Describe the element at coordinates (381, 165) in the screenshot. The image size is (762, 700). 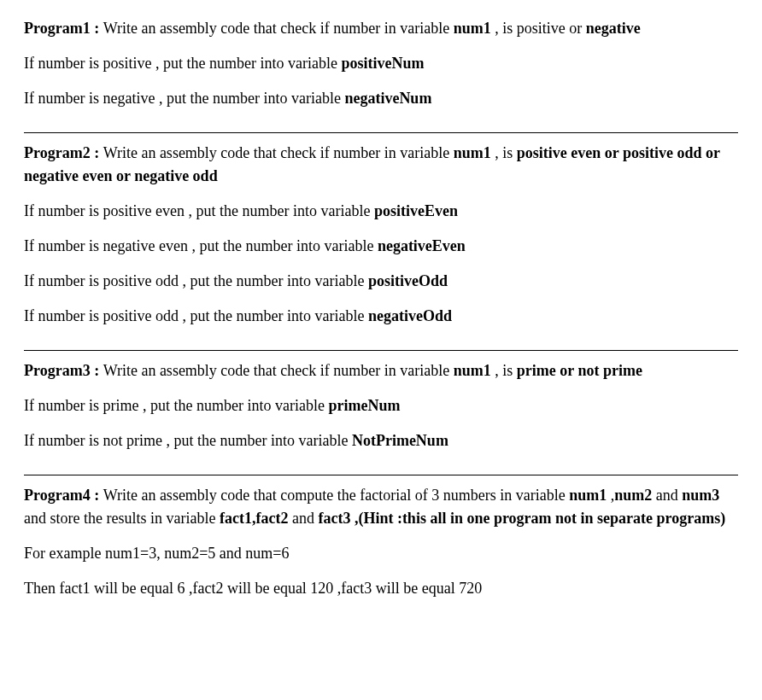
I see `program2-title: Program2 : Write an assembly code that c…` at that location.